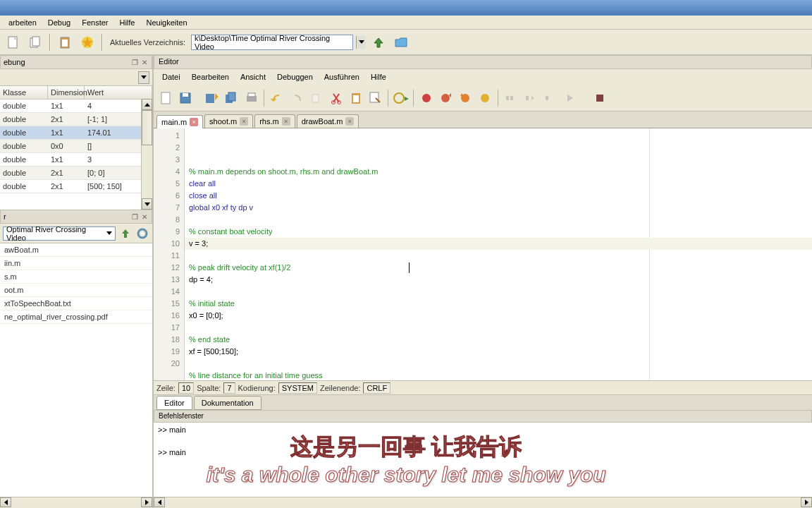 The width and height of the screenshot is (812, 508). Describe the element at coordinates (379, 42) in the screenshot. I see `up-folder-button` at that location.